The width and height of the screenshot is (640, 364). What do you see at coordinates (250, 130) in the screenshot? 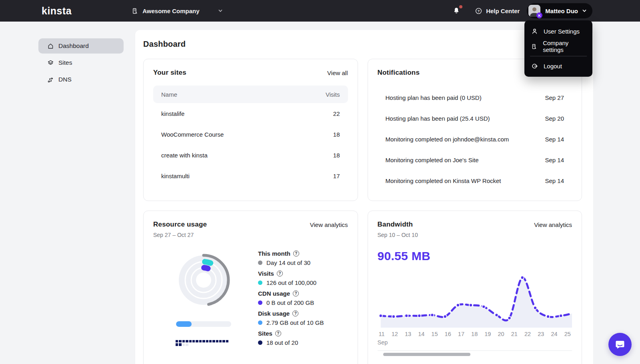
I see `your-sites-card: Your sites View all Name Visits kinstali…` at bounding box center [250, 130].